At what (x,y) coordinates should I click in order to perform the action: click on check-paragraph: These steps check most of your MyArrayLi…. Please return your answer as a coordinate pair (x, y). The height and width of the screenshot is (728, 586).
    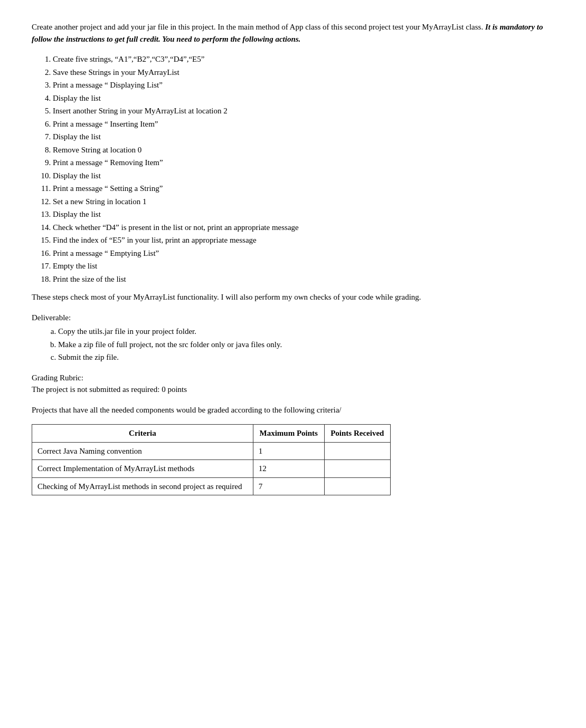
    Looking at the image, I should click on (293, 298).